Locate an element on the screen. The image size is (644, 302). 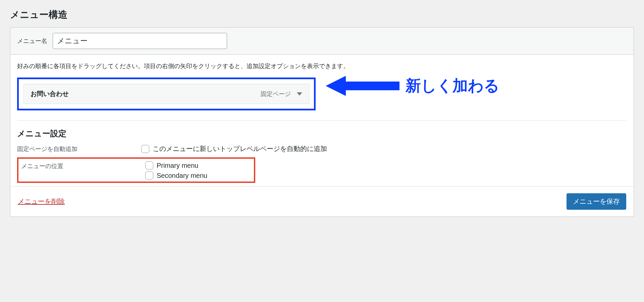
location-checkbox-primary is located at coordinates (149, 165).